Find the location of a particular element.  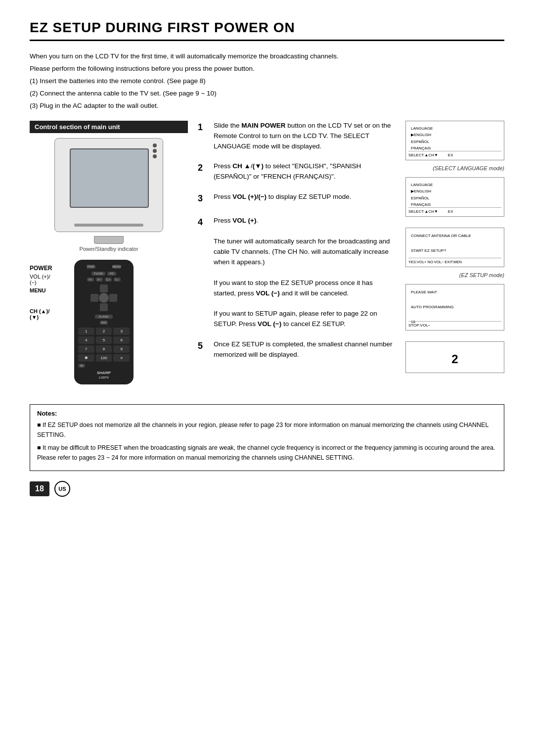

ps-btn: PS is located at coordinates (112, 274).